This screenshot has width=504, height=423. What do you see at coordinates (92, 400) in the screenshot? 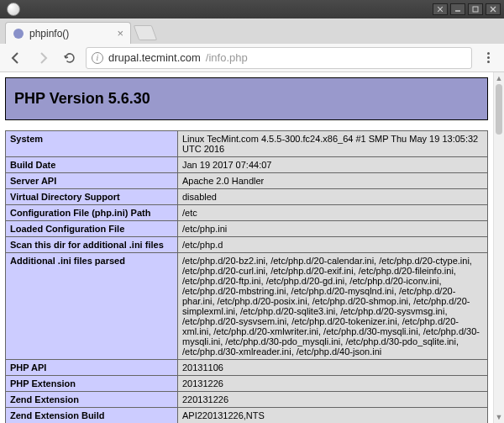
I see `info-key: Zend Extension` at bounding box center [92, 400].